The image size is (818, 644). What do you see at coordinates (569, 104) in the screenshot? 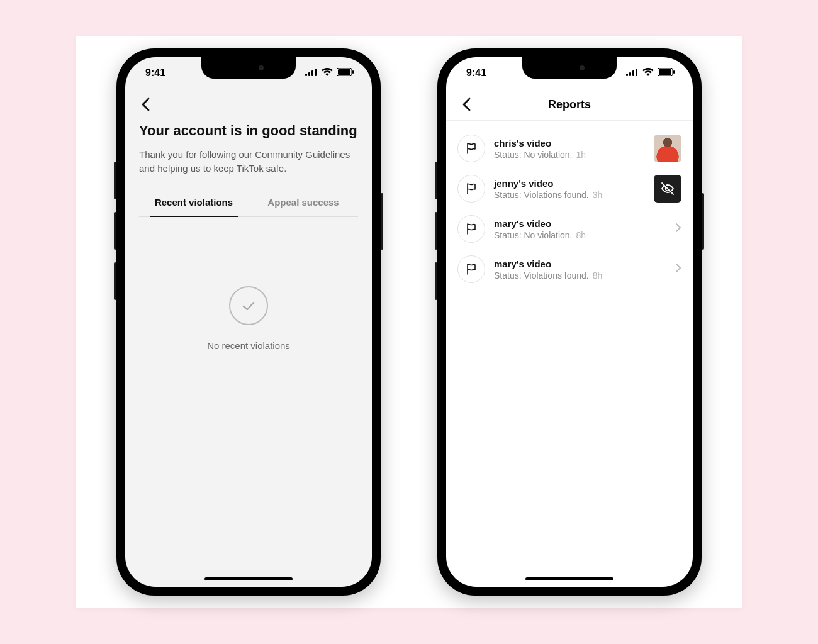
I see `header-title: Reports` at bounding box center [569, 104].